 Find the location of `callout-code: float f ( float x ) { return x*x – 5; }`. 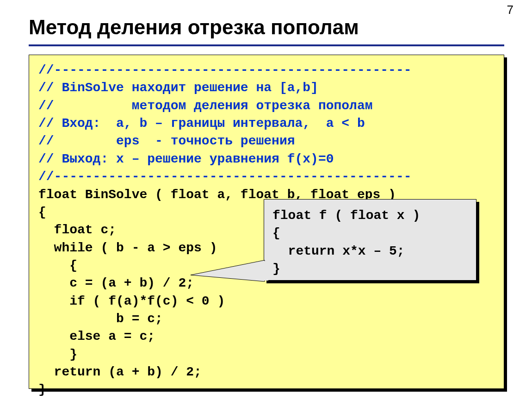

callout-code: float f ( float x ) { return x*x – 5; } is located at coordinates (370, 243).